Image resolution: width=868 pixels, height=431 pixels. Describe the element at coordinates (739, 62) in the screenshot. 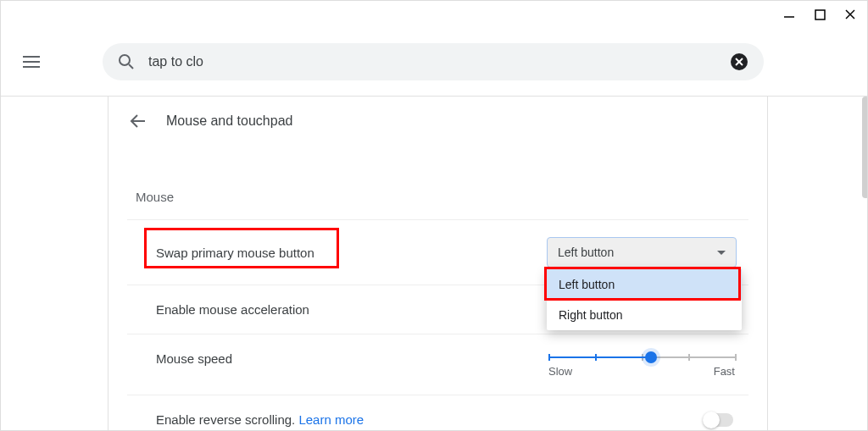

I see `close-circle-icon` at that location.